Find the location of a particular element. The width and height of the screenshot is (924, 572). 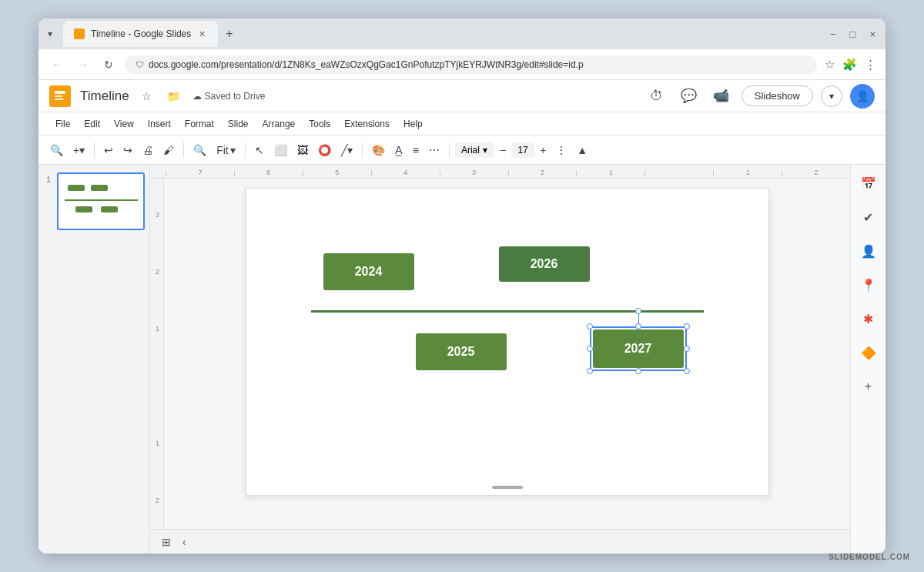

more-options-button: ⋮ is located at coordinates (561, 150).